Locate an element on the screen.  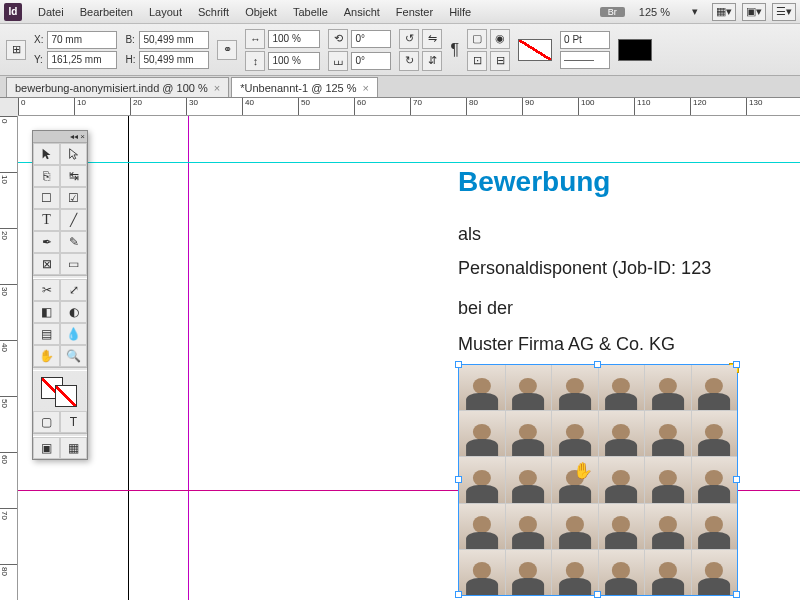
shear-field: 0° is located at coordinates (371, 61).